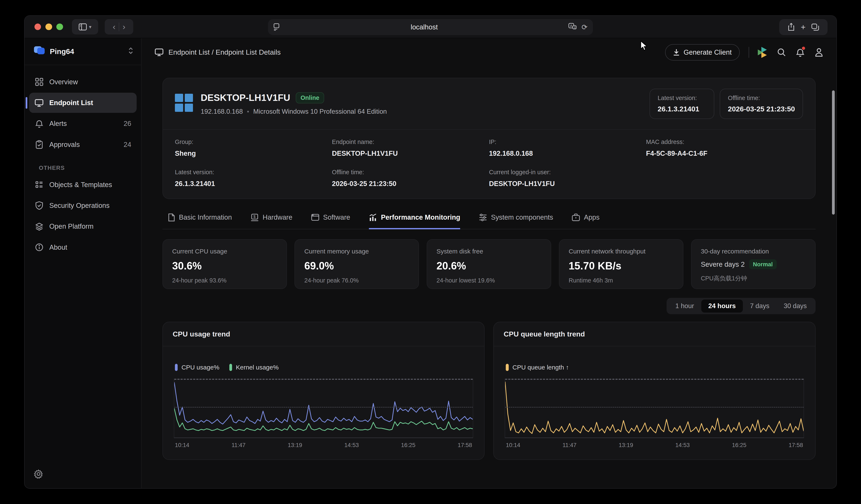  Describe the element at coordinates (83, 185) in the screenshot. I see `sidebar-item-objects-templates: Objects & Templates` at that location.